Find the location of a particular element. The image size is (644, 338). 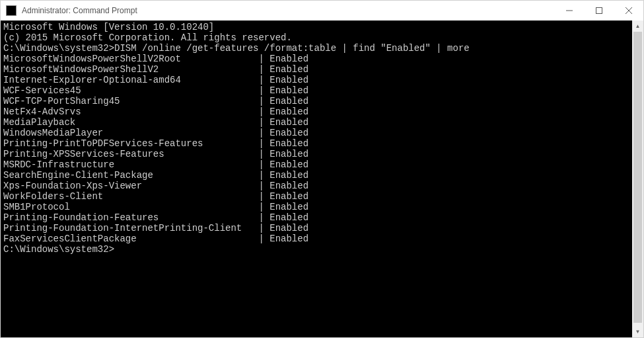

feature-row: SMB1Protocol | Enabled is located at coordinates (316, 207).